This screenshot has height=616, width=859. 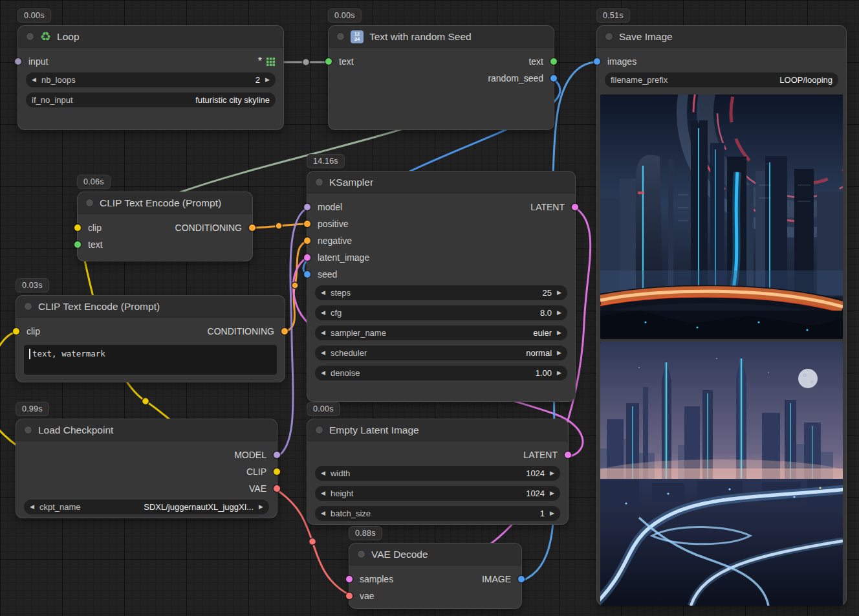 I want to click on output-slot-random-seed, so click(x=554, y=78).